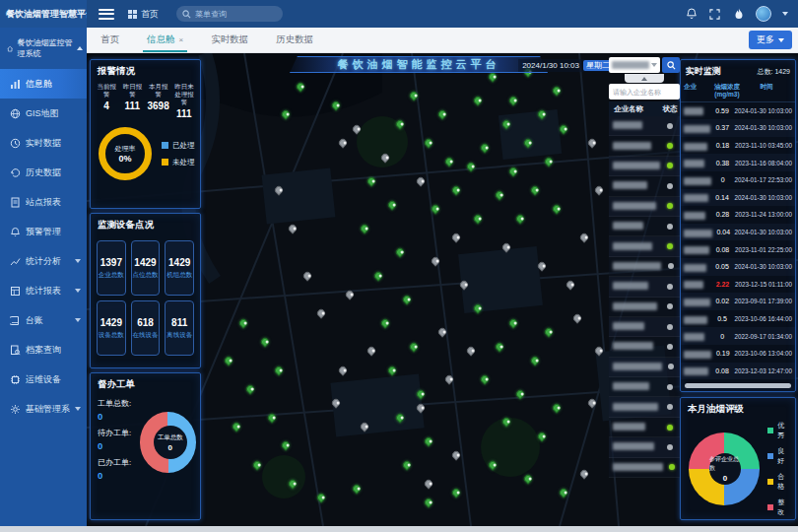 The image size is (798, 532). What do you see at coordinates (43, 48) in the screenshot?
I see `sidebar-section-header: 餐饮油烟监控管理系统` at bounding box center [43, 48].